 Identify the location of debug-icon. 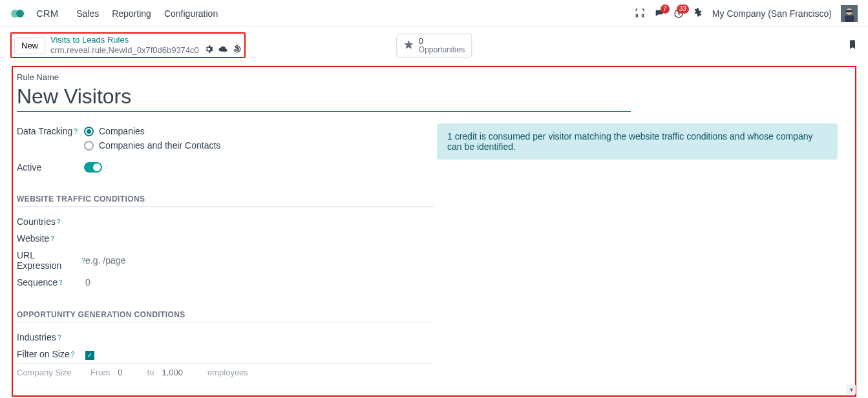
(698, 13).